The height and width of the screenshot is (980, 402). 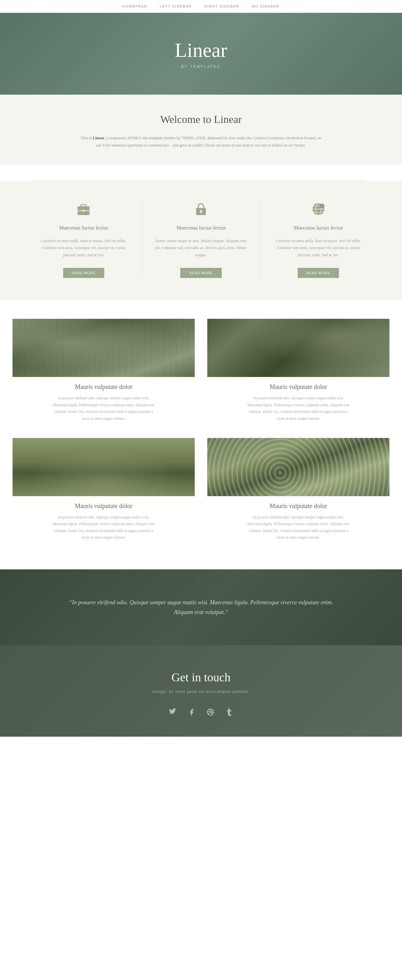 What do you see at coordinates (229, 712) in the screenshot?
I see `tumblr-social-icon` at bounding box center [229, 712].